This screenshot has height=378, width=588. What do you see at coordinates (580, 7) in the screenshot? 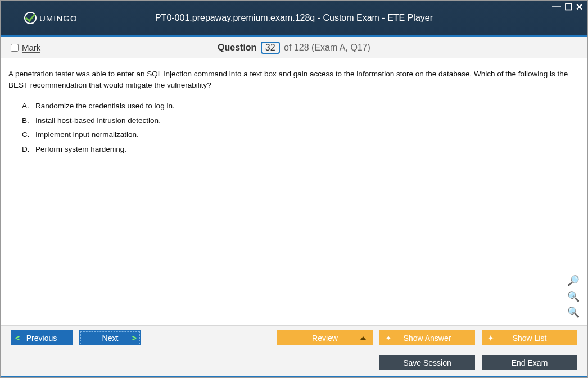
I see `close-icon: ✕` at bounding box center [580, 7].